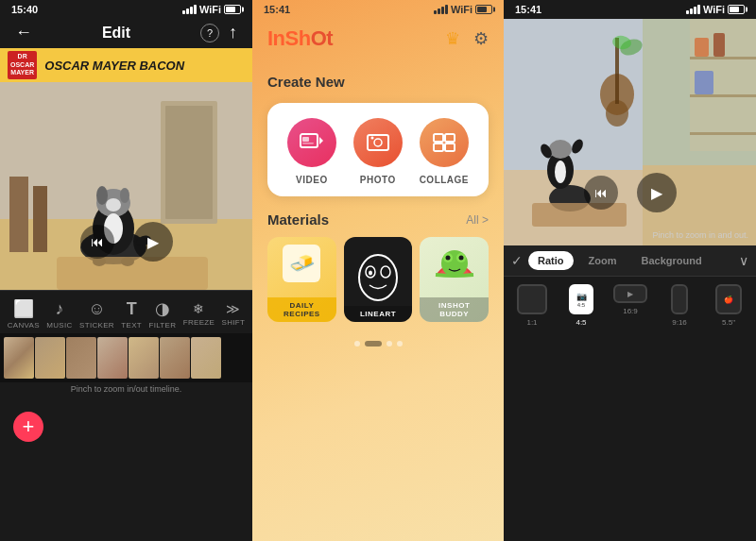 This screenshot has width=756, height=541. What do you see at coordinates (114, 66) in the screenshot?
I see `ad-text: OSCAR MAYER BACON` at bounding box center [114, 66].